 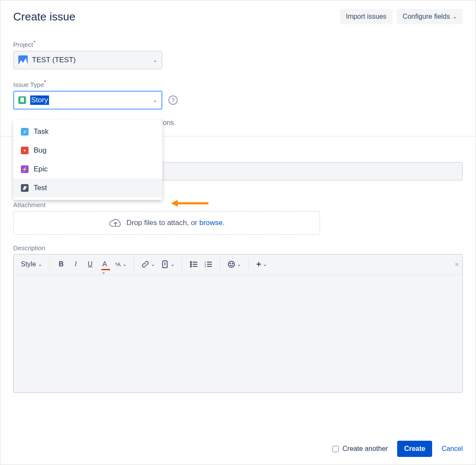 I want to click on style-dropdown: Style, so click(x=32, y=264).